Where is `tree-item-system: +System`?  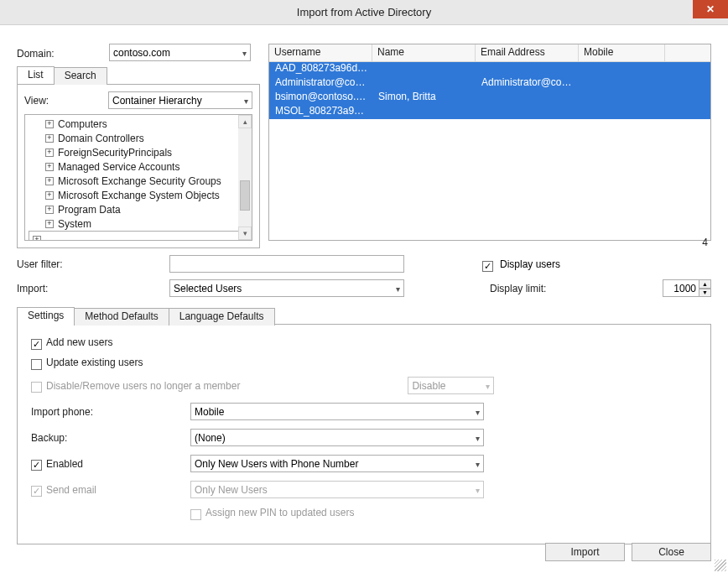 tree-item-system: +System is located at coordinates (132, 223).